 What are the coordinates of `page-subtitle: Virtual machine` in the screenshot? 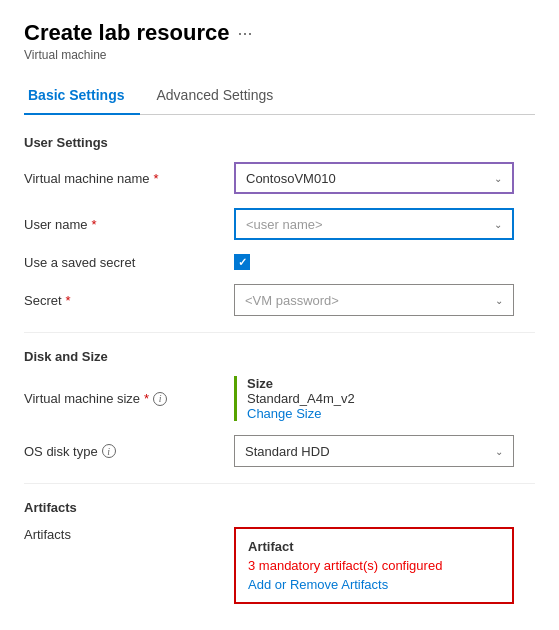 It's located at (280, 55).